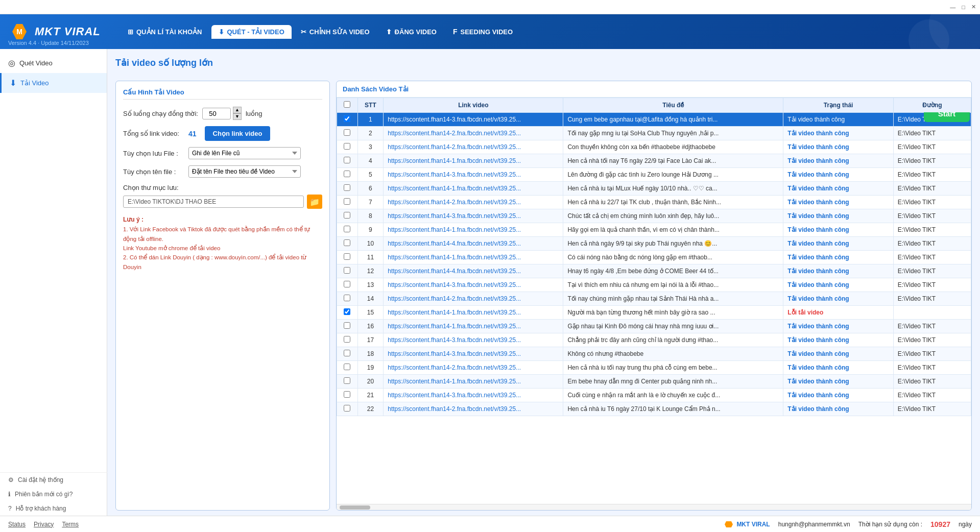  What do you see at coordinates (17, 524) in the screenshot?
I see `footer-status-link: Status` at bounding box center [17, 524].